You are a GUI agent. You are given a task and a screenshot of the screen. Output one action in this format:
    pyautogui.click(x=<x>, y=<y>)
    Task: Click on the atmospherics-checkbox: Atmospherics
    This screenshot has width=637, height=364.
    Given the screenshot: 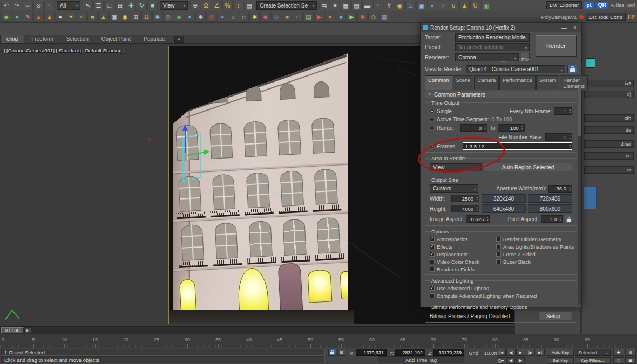 What is the action you would take?
    pyautogui.click(x=462, y=239)
    